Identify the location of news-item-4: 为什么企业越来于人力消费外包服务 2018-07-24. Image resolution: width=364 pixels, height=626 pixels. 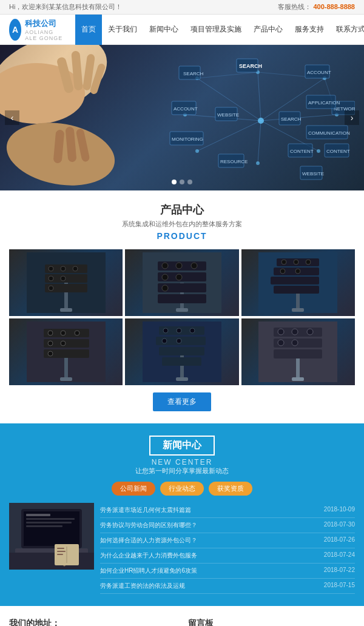
(228, 556).